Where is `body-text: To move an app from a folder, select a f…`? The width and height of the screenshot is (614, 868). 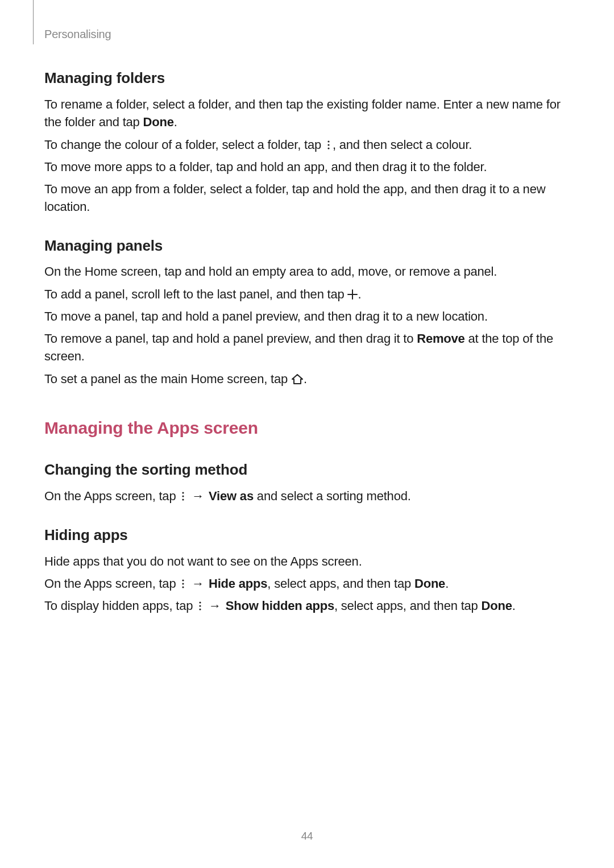
body-text: To move an app from a folder, select a f… is located at coordinates (307, 198).